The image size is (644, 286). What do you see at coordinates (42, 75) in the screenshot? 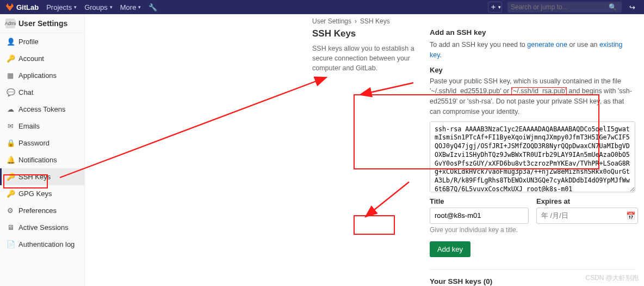
I see `sidebar-item-applications: ▦Applications` at bounding box center [42, 75].